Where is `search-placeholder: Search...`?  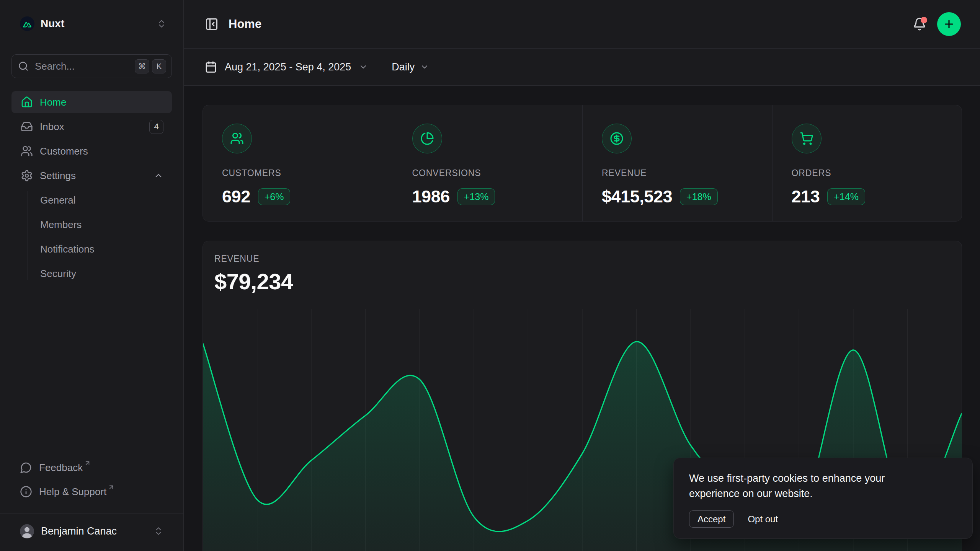
search-placeholder: Search... is located at coordinates (82, 67).